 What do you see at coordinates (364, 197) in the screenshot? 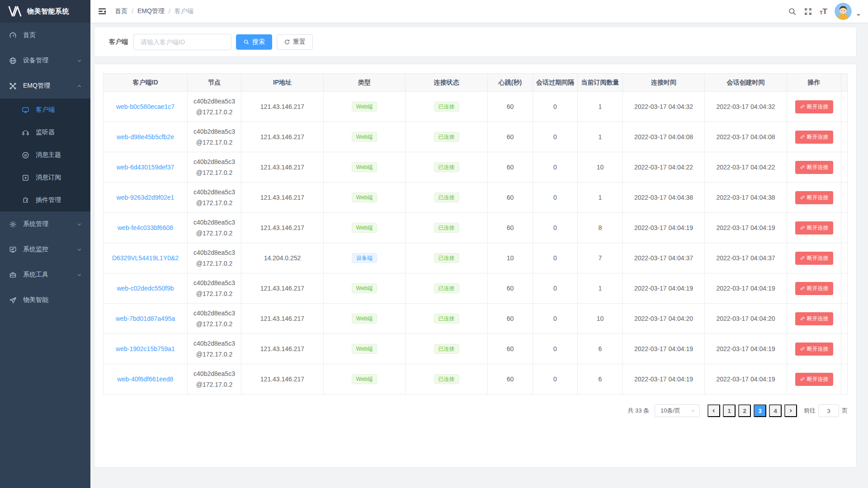
I see `type-tag: Web端` at bounding box center [364, 197].